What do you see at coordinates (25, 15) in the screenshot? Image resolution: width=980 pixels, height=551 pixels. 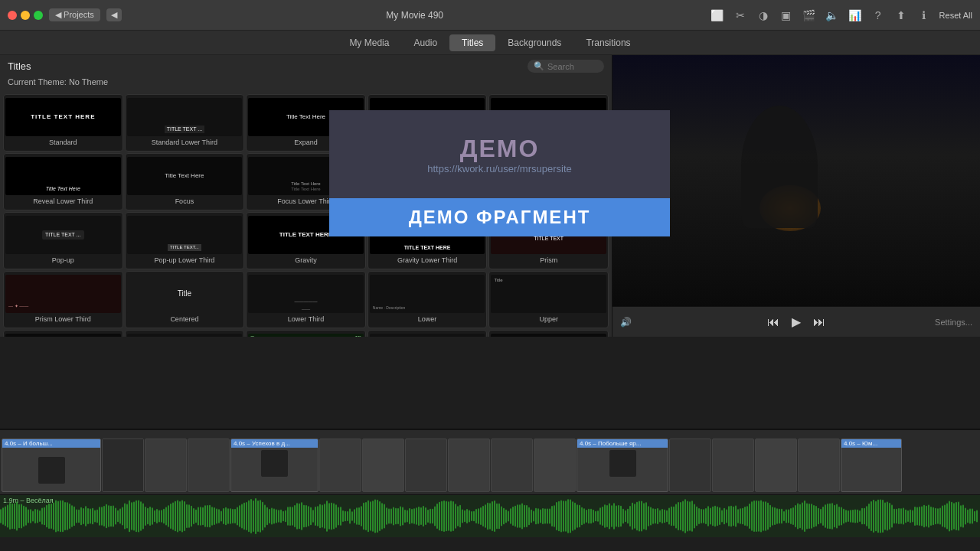 I see `minimize-button` at bounding box center [25, 15].